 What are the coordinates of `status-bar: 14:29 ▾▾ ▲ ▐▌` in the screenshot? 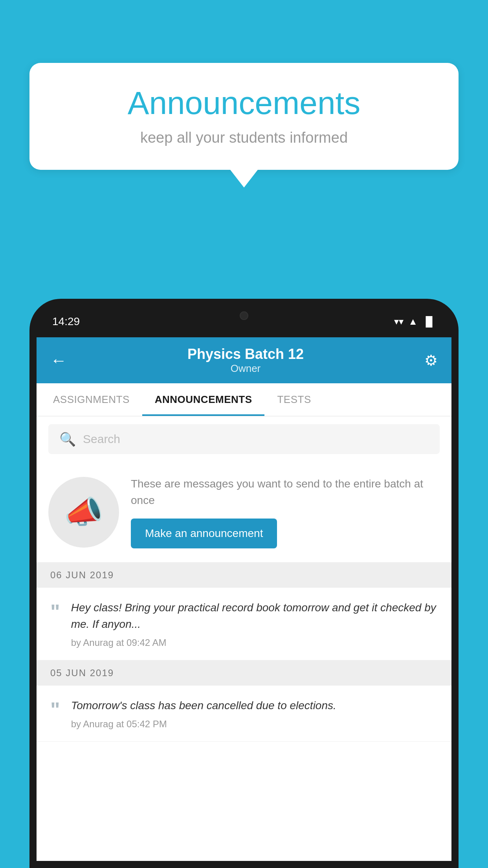 It's located at (244, 322).